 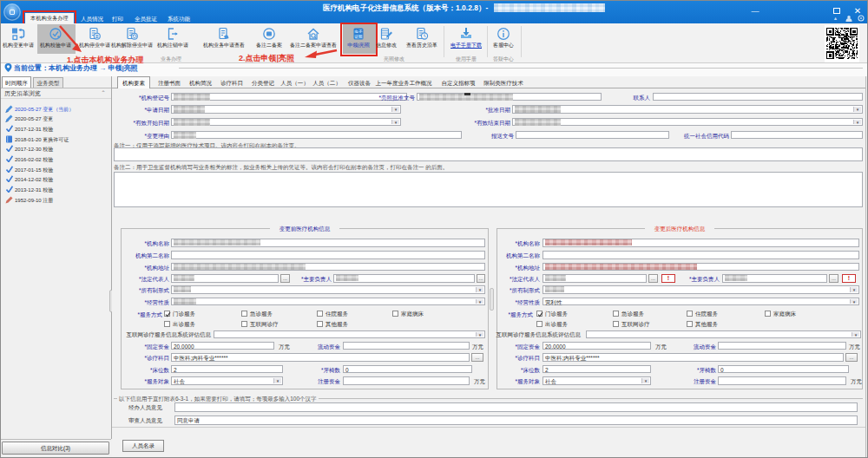 What do you see at coordinates (359, 31) in the screenshot?
I see `svg-text: 电子` at bounding box center [359, 31].